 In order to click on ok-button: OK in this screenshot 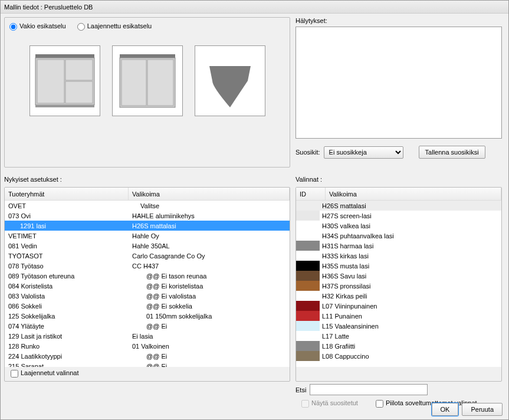, I will do `click(445, 409)`.